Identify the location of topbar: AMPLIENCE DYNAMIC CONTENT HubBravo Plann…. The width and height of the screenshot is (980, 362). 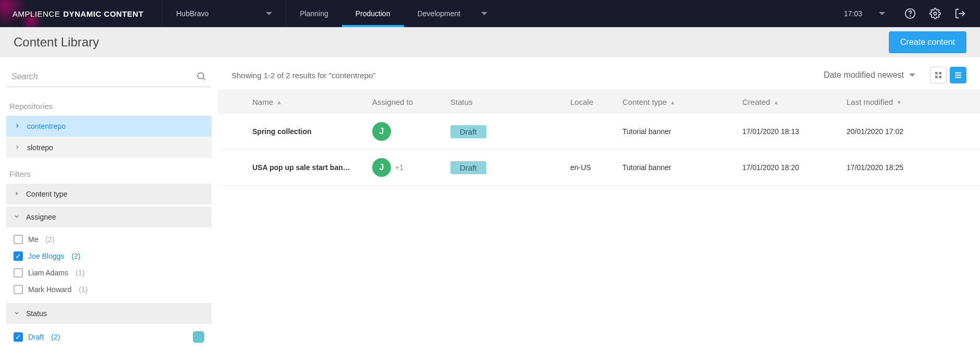
(490, 14).